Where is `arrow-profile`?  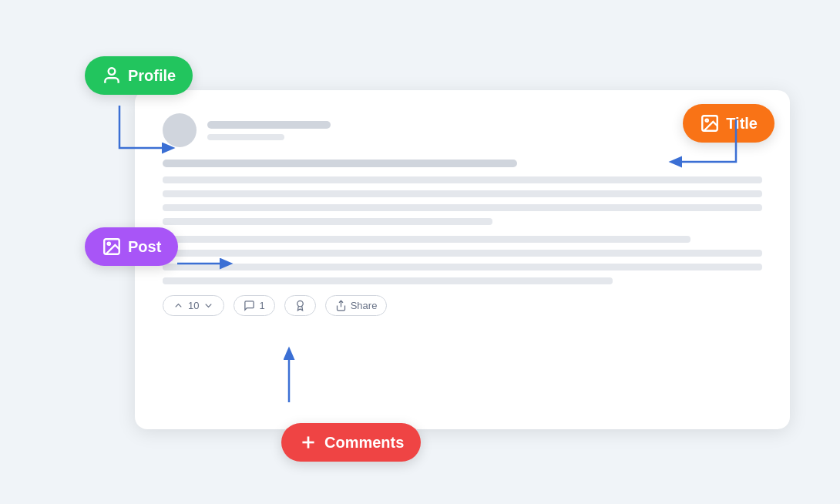
arrow-profile is located at coordinates (146, 140).